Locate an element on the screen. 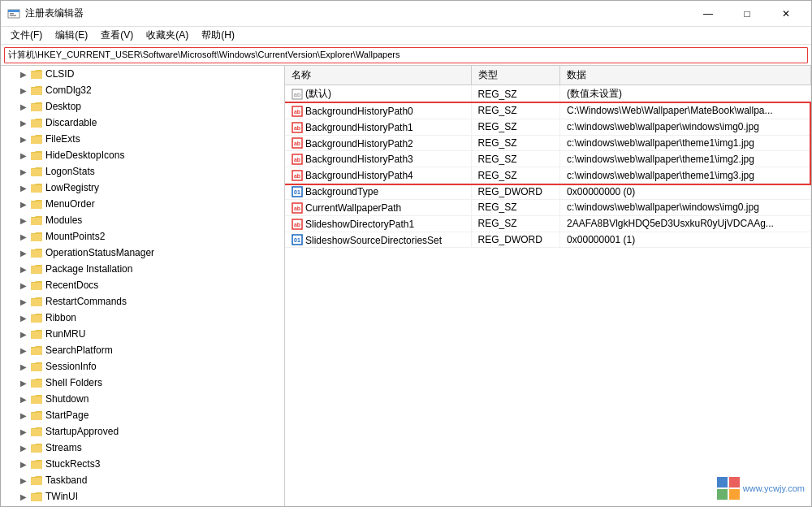  tree-item: ▶ SessionInfo is located at coordinates (143, 366).